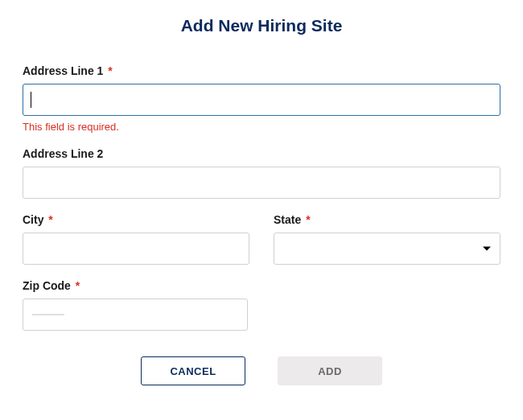 The height and width of the screenshot is (420, 523). What do you see at coordinates (262, 173) in the screenshot?
I see `address-line-2-group: Address Line 2` at bounding box center [262, 173].